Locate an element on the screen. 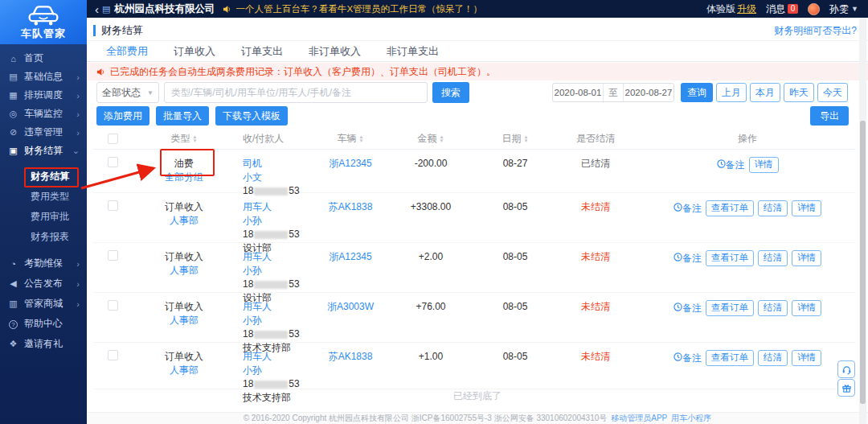 The height and width of the screenshot is (424, 868). payee-role-link: 司机 is located at coordinates (280, 164).